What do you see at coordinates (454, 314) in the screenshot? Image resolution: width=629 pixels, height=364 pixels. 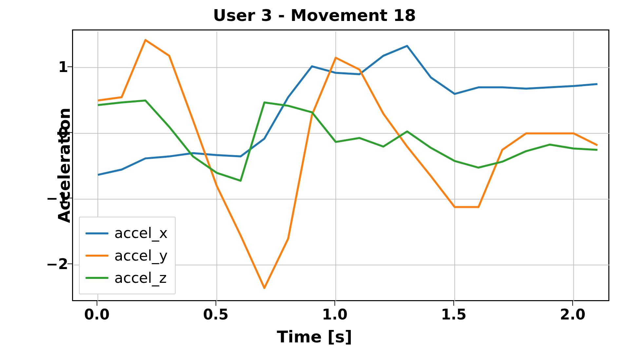 I see `x-tick-label: 1.5` at bounding box center [454, 314].